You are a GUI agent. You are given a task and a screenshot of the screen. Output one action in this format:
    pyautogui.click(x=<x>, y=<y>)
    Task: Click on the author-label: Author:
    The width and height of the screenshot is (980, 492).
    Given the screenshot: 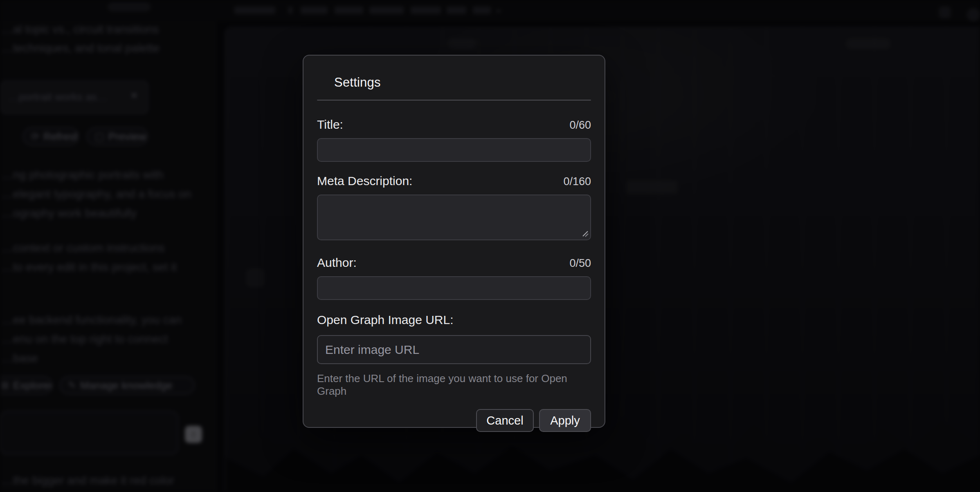 What is the action you would take?
    pyautogui.click(x=337, y=263)
    